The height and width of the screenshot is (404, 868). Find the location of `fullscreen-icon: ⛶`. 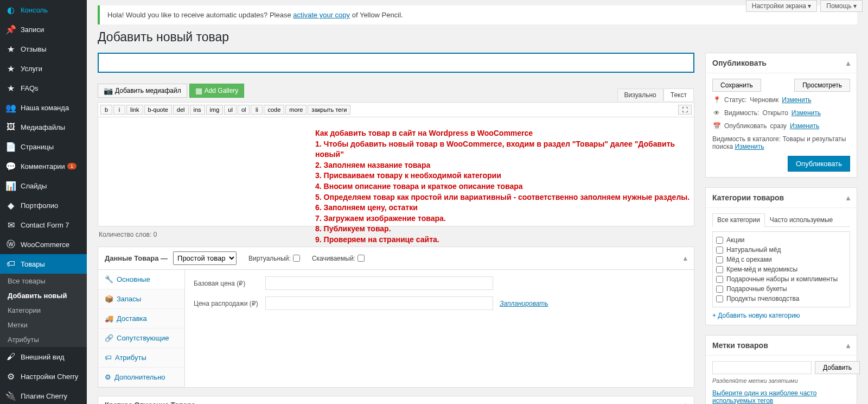

fullscreen-icon: ⛶ is located at coordinates (685, 110).